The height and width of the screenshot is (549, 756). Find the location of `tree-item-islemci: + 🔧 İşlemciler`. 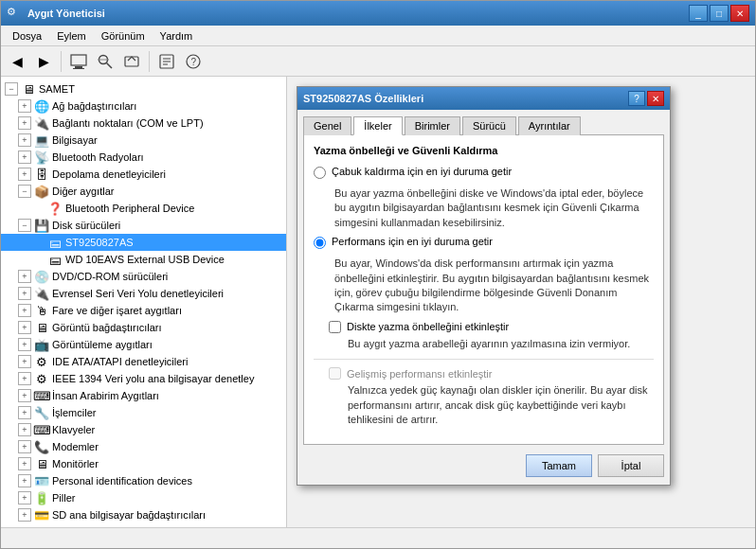

tree-item-islemci: + 🔧 İşlemciler is located at coordinates (144, 413).